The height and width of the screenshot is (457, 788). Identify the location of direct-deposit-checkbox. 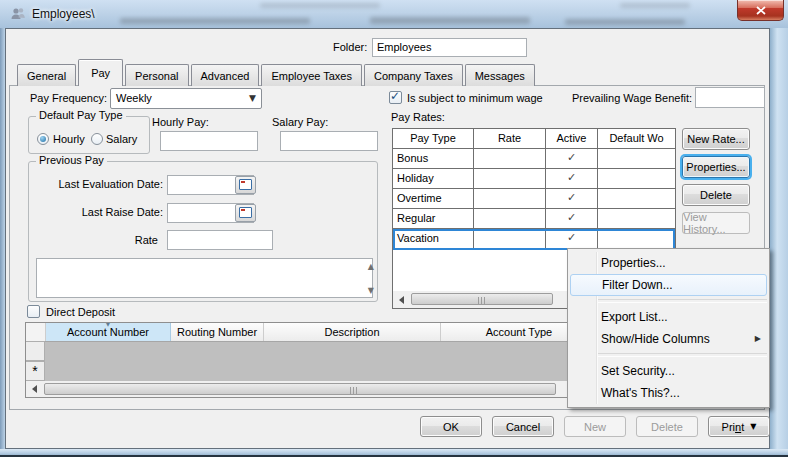
(34, 312).